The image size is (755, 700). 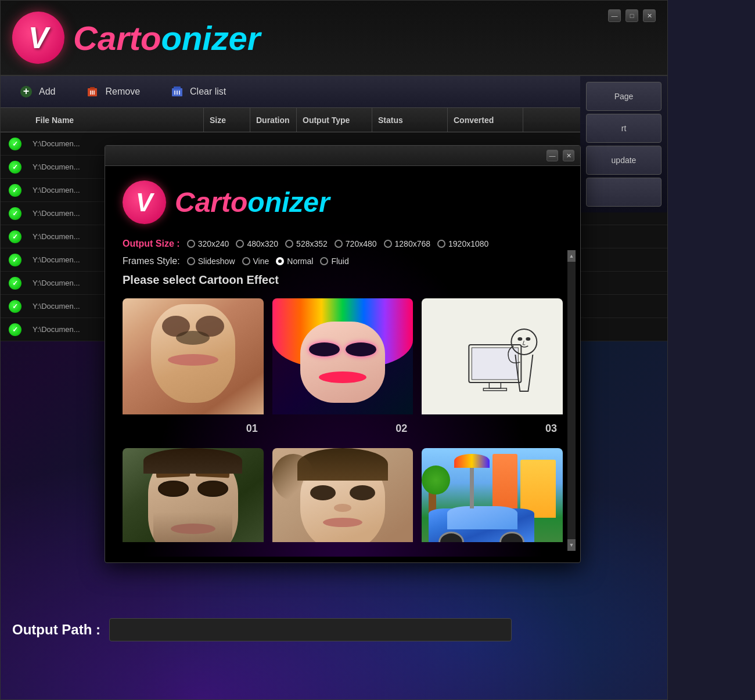 What do you see at coordinates (117, 120) in the screenshot?
I see `header-filename: File Name` at bounding box center [117, 120].